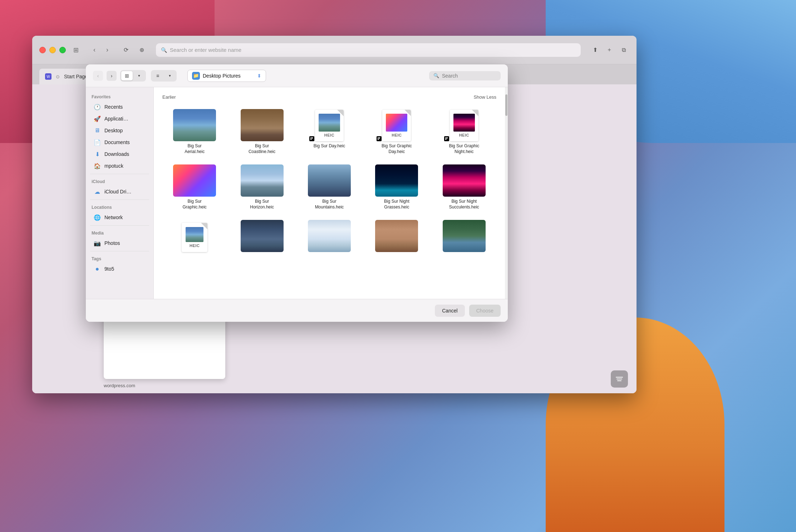 Image resolution: width=796 pixels, height=532 pixels. I want to click on close-button, so click(43, 50).